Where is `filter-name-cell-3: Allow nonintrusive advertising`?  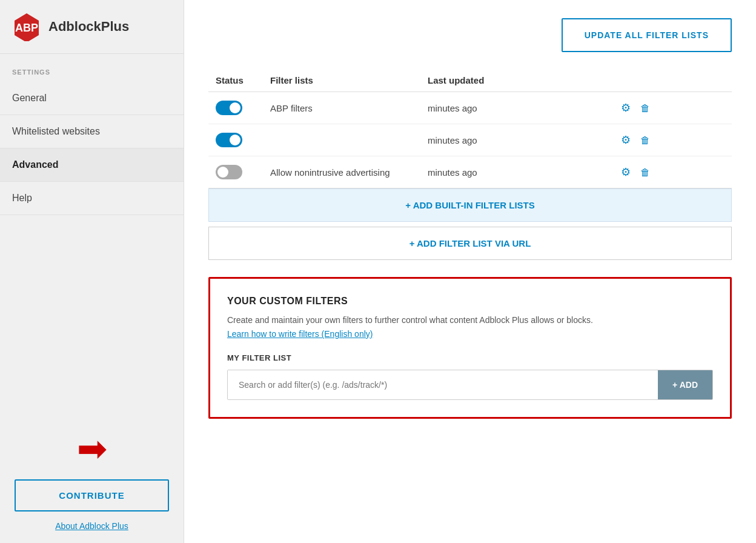 filter-name-cell-3: Allow nonintrusive advertising is located at coordinates (342, 172).